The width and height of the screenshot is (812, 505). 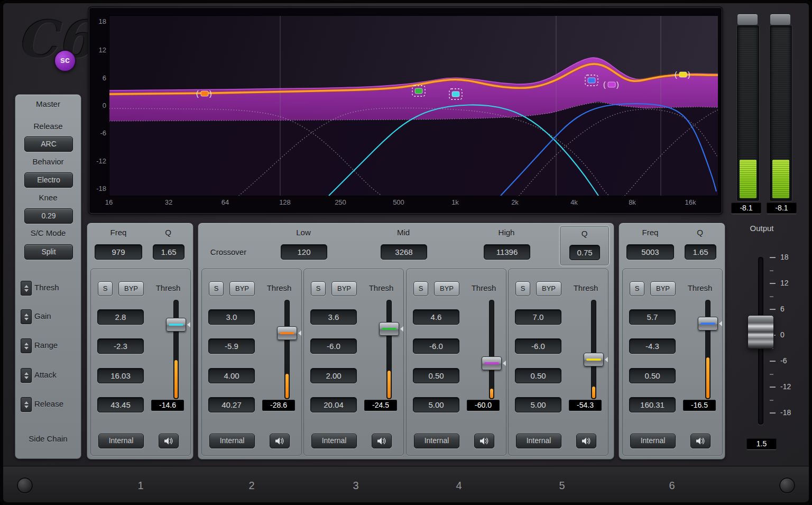 What do you see at coordinates (304, 252) in the screenshot?
I see `crossover-low-display: 120` at bounding box center [304, 252].